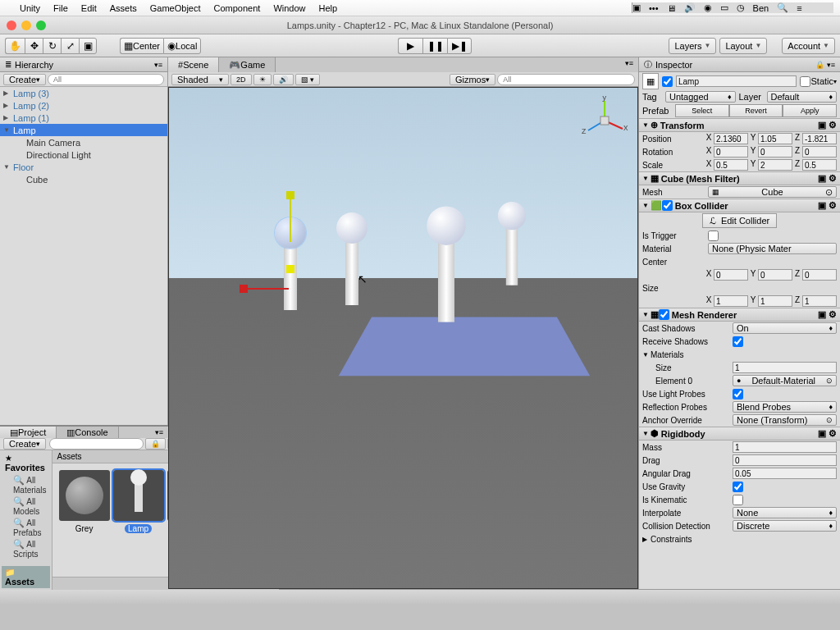 The height and width of the screenshot is (630, 840). I want to click on rigidbody-header: ▼⬢ Rigidbody▣ ⚙, so click(740, 433).